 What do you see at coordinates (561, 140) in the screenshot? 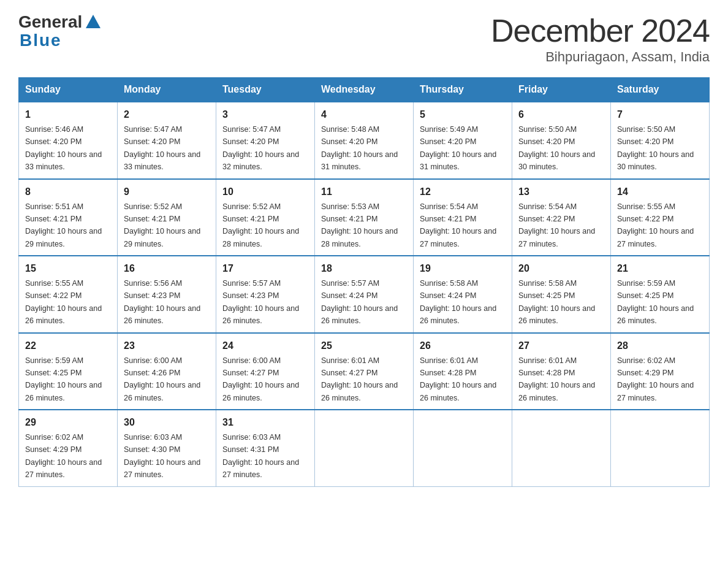
I see `table-row: 6 Sunrise: 5:50 AMSunset: 4:20 PMDayligh…` at bounding box center [561, 140].